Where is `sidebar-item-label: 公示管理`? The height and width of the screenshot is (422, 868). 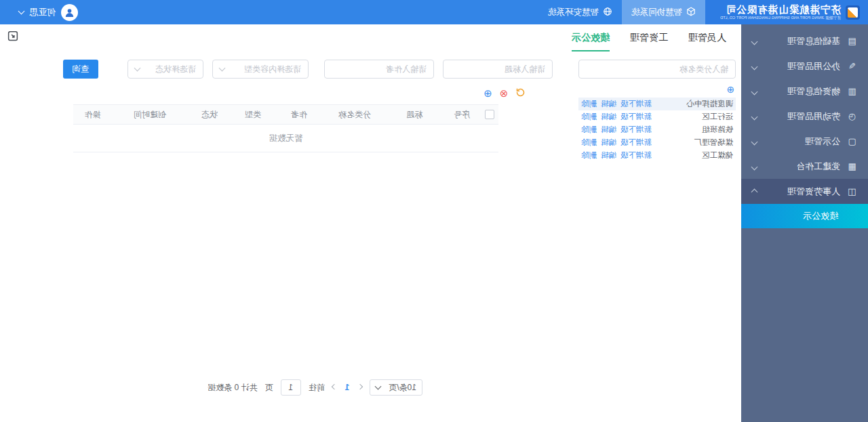 sidebar-item-label: 公示管理 is located at coordinates (823, 142).